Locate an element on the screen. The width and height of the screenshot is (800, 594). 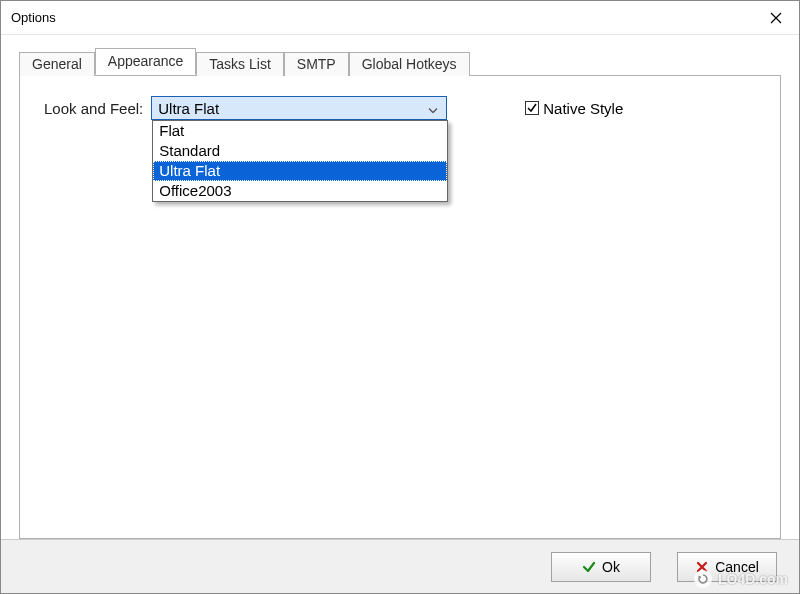
dropdown-item-ultra-flat: Ultra Flat is located at coordinates (300, 171).